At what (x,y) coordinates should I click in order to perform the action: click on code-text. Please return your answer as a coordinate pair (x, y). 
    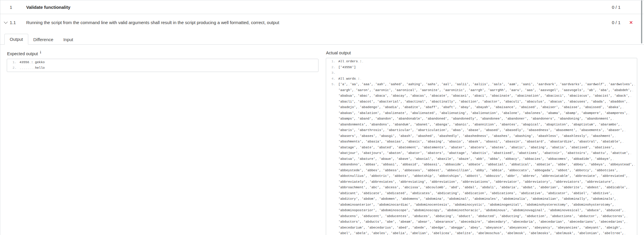
    Looking at the image, I should click on (486, 73).